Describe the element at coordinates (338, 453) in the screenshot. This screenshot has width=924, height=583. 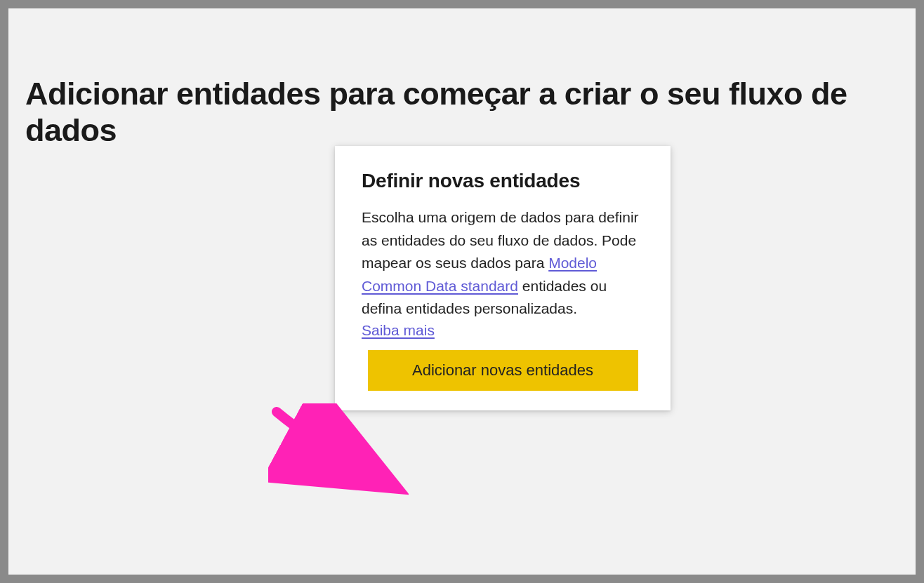
I see `annotation-arrow-icon` at that location.